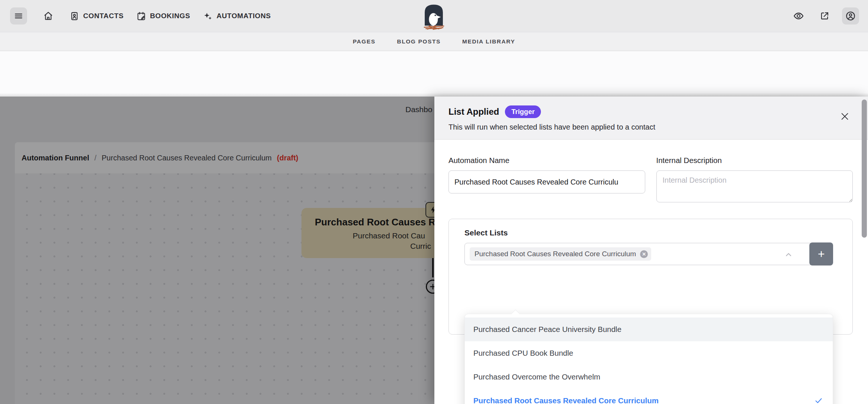 The height and width of the screenshot is (404, 868). Describe the element at coordinates (547, 329) in the screenshot. I see `list-option-label: Purchased Cancer Peace University Bundle` at that location.